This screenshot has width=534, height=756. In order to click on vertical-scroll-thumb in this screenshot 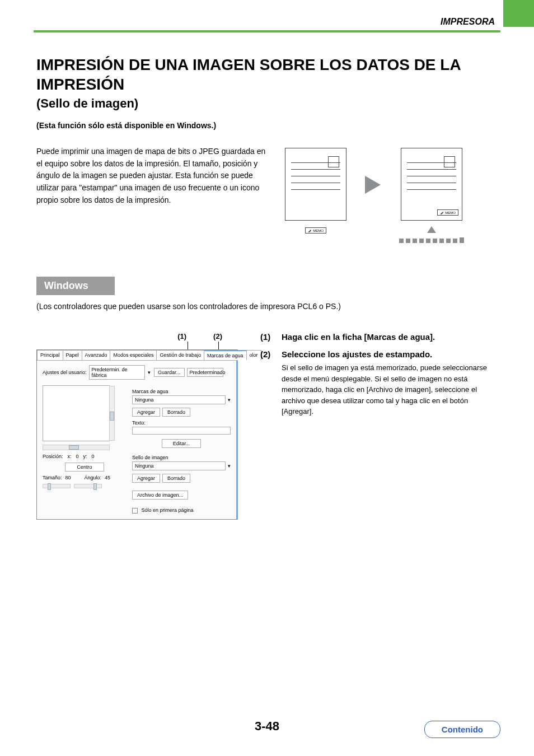, I will do `click(112, 416)`.